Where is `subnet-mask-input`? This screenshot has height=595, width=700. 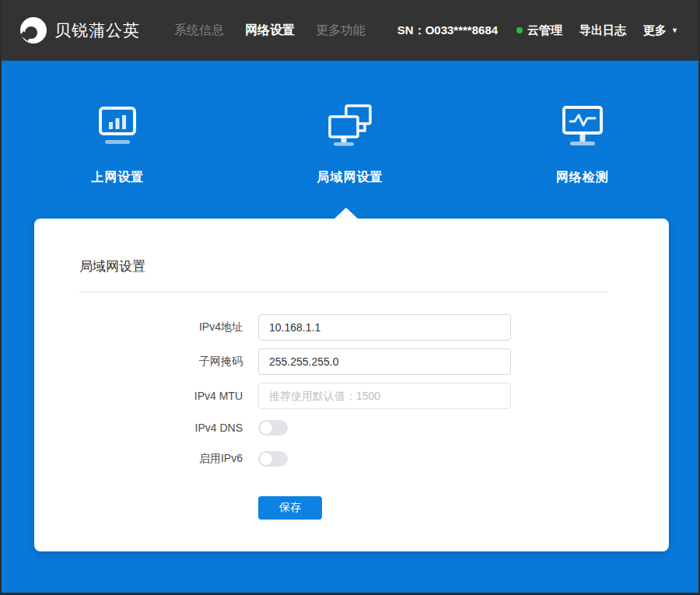
subnet-mask-input is located at coordinates (384, 362).